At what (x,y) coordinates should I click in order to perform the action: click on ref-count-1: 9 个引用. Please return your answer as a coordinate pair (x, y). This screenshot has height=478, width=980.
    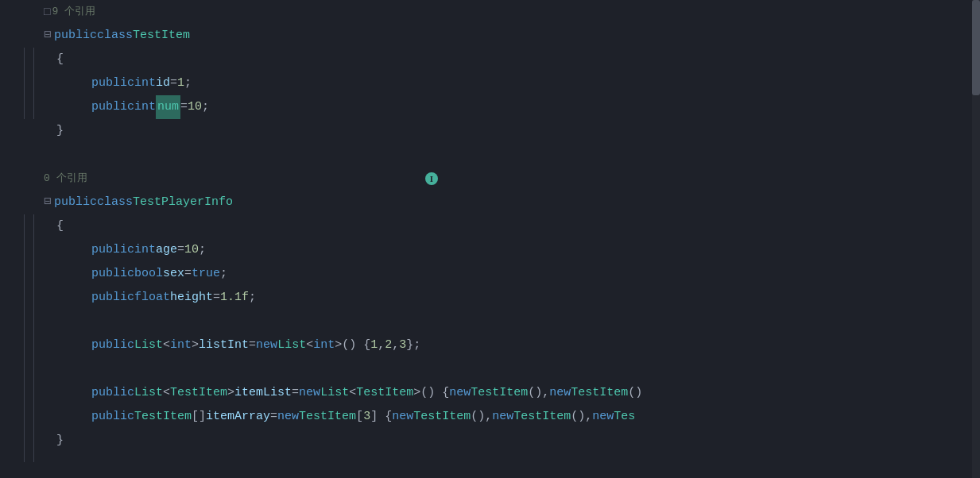
    Looking at the image, I should click on (73, 12).